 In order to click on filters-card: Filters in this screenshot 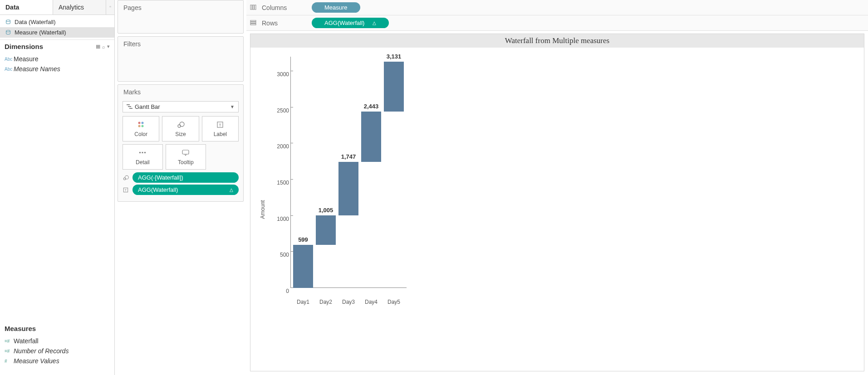, I will do `click(181, 59)`.